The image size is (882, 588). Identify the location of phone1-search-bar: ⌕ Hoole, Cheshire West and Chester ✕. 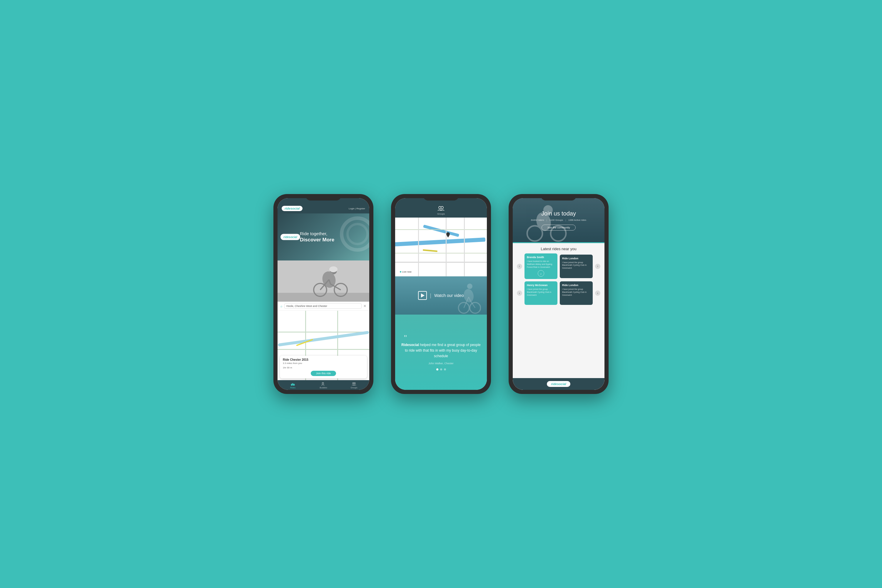
(323, 306).